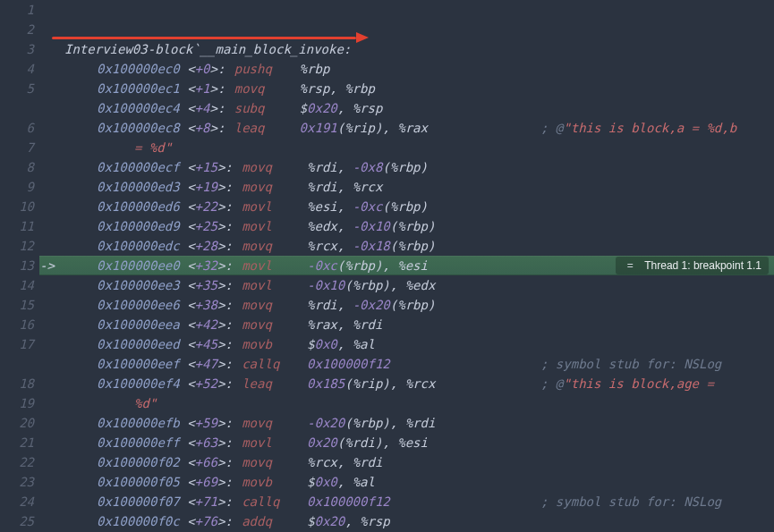  What do you see at coordinates (631, 502) in the screenshot?
I see `comment: ; symbol stub for: NSLog` at bounding box center [631, 502].